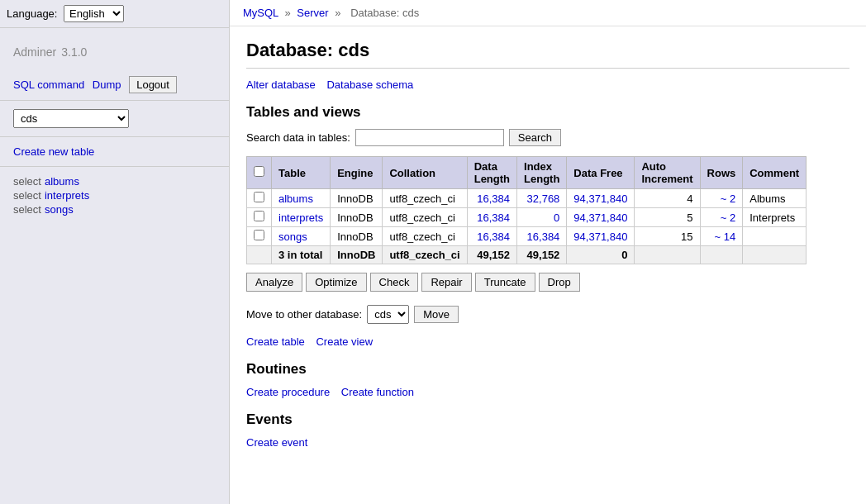 This screenshot has height=504, width=866. Describe the element at coordinates (31, 13) in the screenshot. I see `language-label: Language:` at that location.